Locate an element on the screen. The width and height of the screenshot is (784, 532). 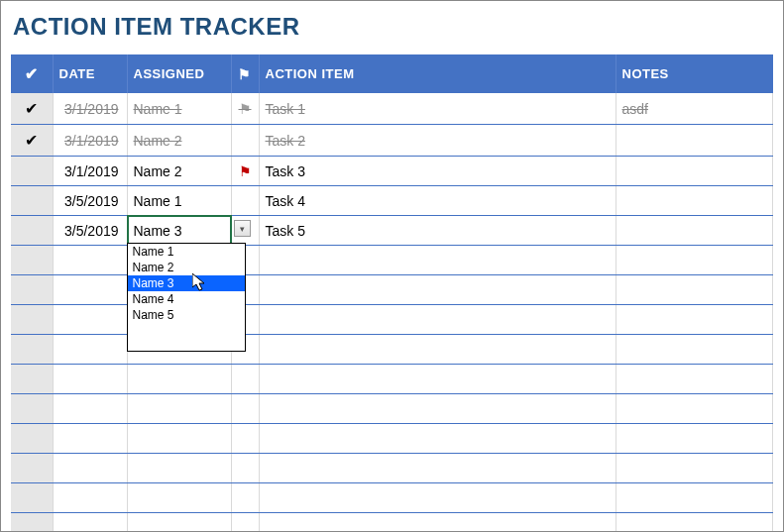
action-cell: Task 2 is located at coordinates (437, 141).